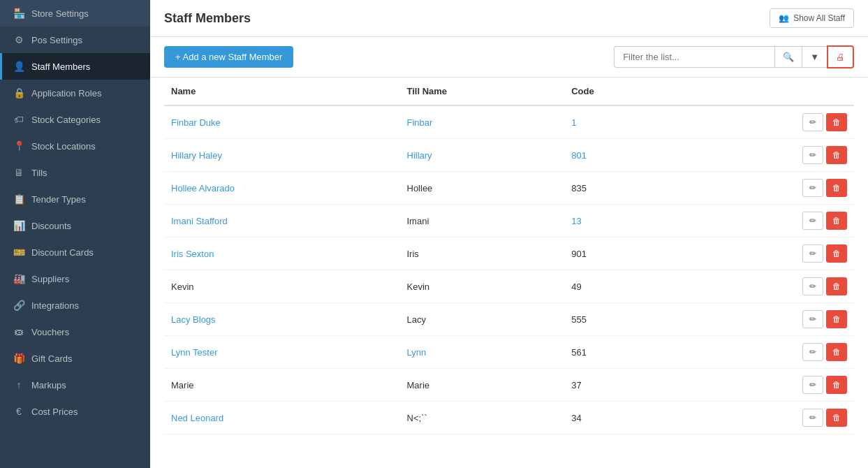 This screenshot has height=468, width=868. Describe the element at coordinates (229, 57) in the screenshot. I see `add-staff-label: + Add a new Staff Member` at that location.